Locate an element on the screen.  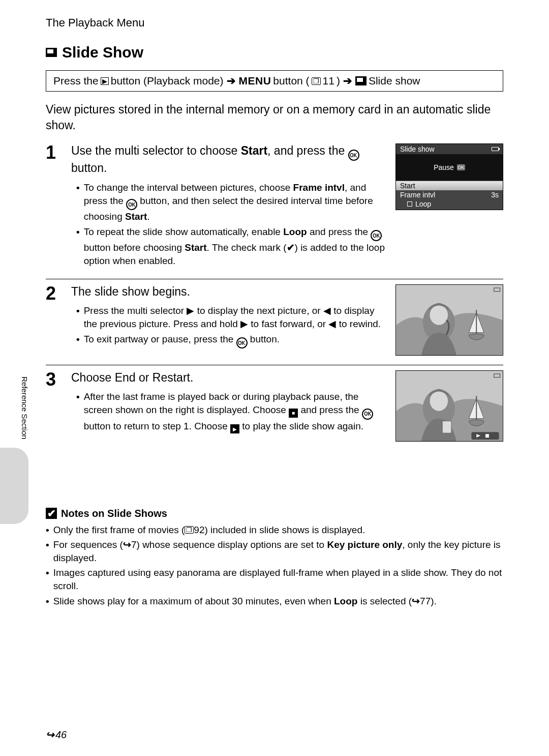
step-2-title: The slide show begins. is located at coordinates (228, 292).